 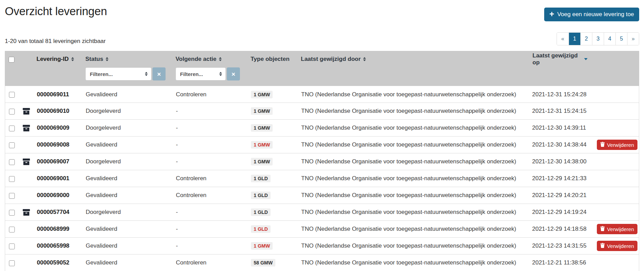 What do you see at coordinates (613, 145) in the screenshot?
I see `row-actions-cell: Verwijderen` at bounding box center [613, 145].